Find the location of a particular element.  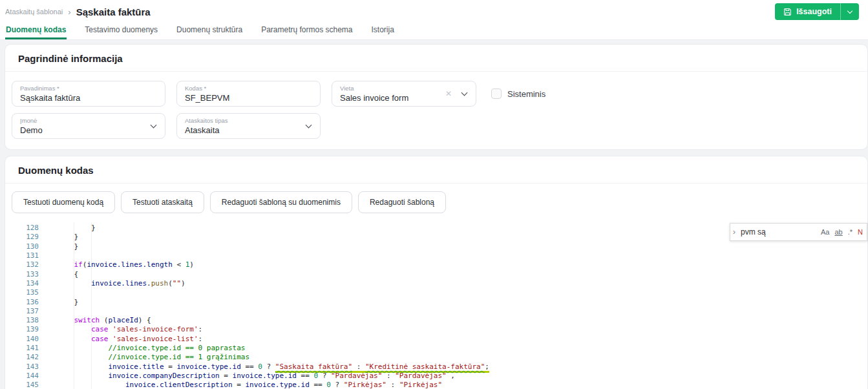

find-expand-icon: › is located at coordinates (734, 232).